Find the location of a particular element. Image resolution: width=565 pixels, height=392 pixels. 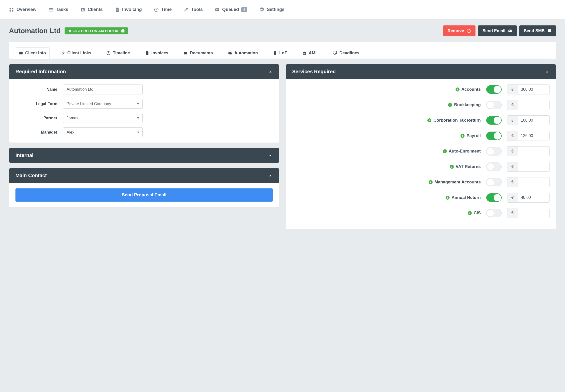

legal-form-select: Private Limited Company is located at coordinates (103, 104).